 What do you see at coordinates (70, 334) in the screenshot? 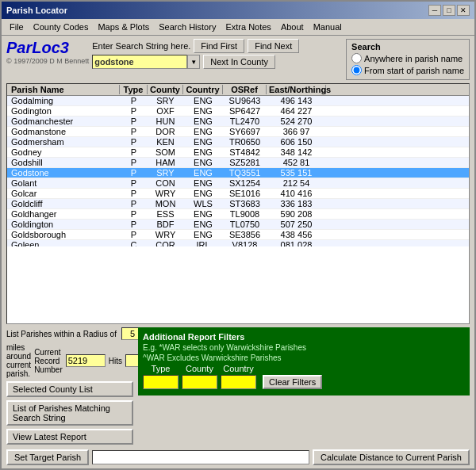
I see `radius-record-row: List Parishes within a Radius of` at bounding box center [70, 334].